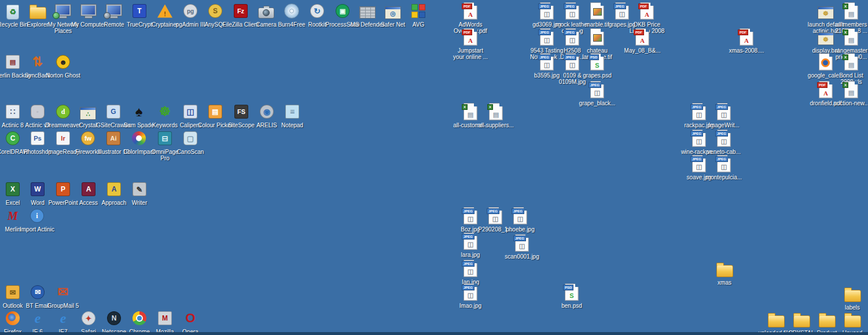  I want to click on desktop-icon-avg: AVG, so click(418, 15).